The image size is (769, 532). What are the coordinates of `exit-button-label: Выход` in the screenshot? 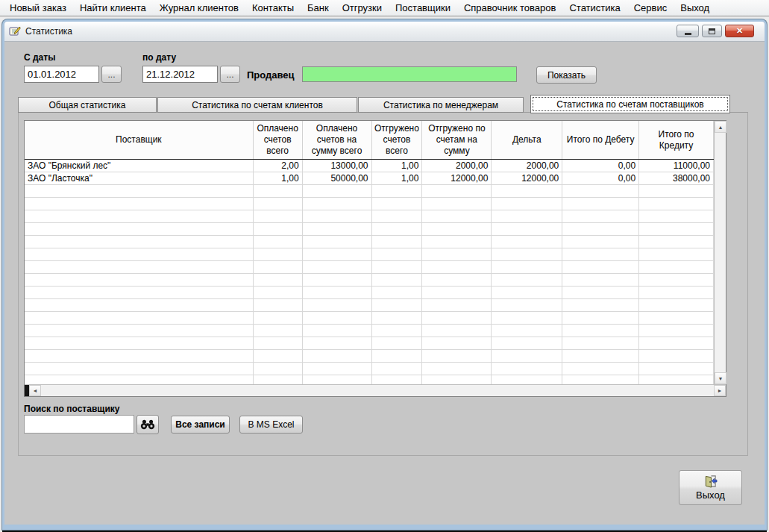 It's located at (710, 495).